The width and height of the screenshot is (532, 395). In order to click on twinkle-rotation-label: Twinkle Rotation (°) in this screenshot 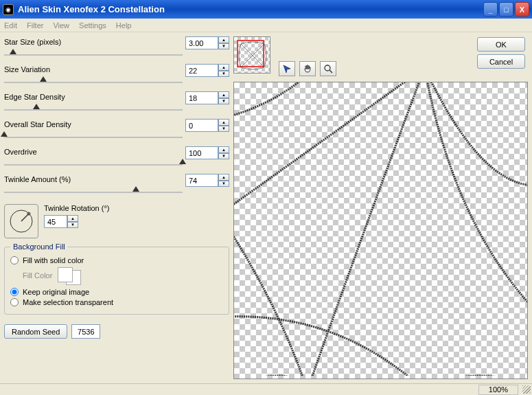, I will do `click(77, 208)`.